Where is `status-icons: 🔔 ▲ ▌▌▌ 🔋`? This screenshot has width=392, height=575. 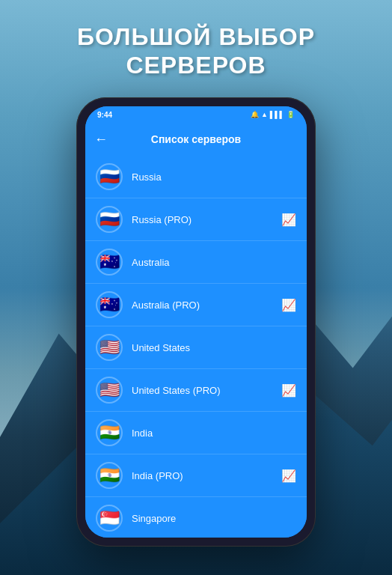
status-icons: 🔔 ▲ ▌▌▌ 🔋 is located at coordinates (272, 115).